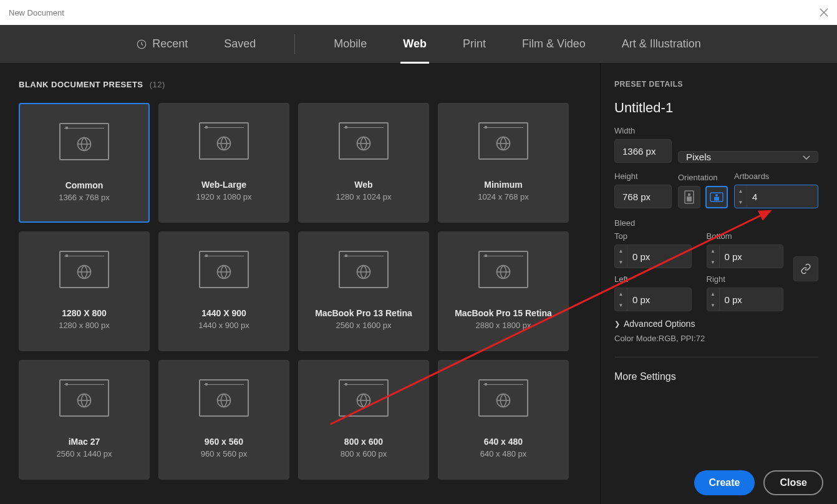 The height and width of the screenshot is (504, 837). What do you see at coordinates (699, 157) in the screenshot?
I see `units-value: Pixels` at bounding box center [699, 157].